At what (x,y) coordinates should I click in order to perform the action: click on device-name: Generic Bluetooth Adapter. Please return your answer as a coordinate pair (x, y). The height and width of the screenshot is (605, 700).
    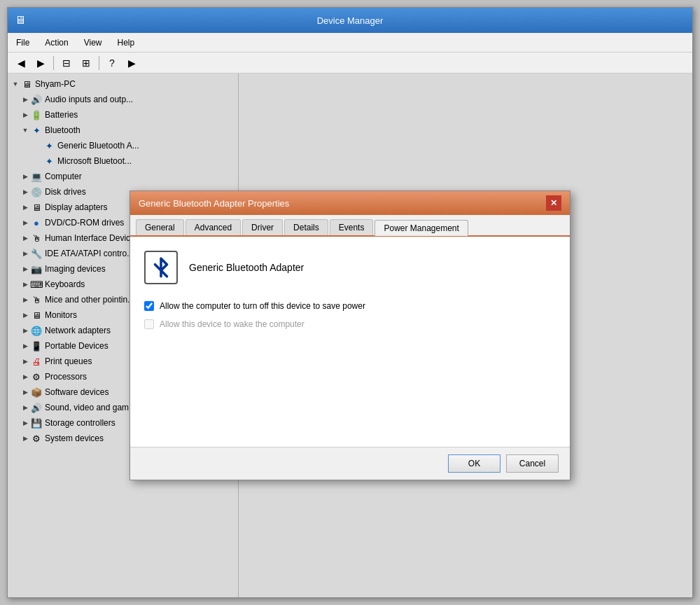
    Looking at the image, I should click on (246, 267).